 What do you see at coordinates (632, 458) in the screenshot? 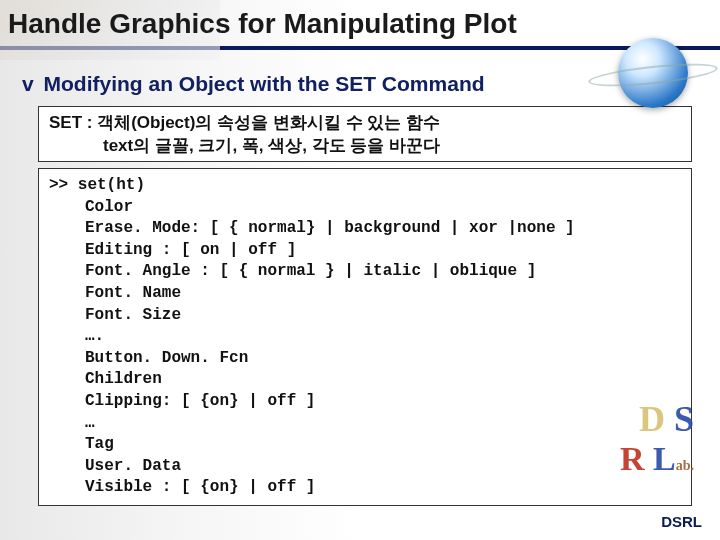
I see `wm-letter-r: R` at bounding box center [632, 458].